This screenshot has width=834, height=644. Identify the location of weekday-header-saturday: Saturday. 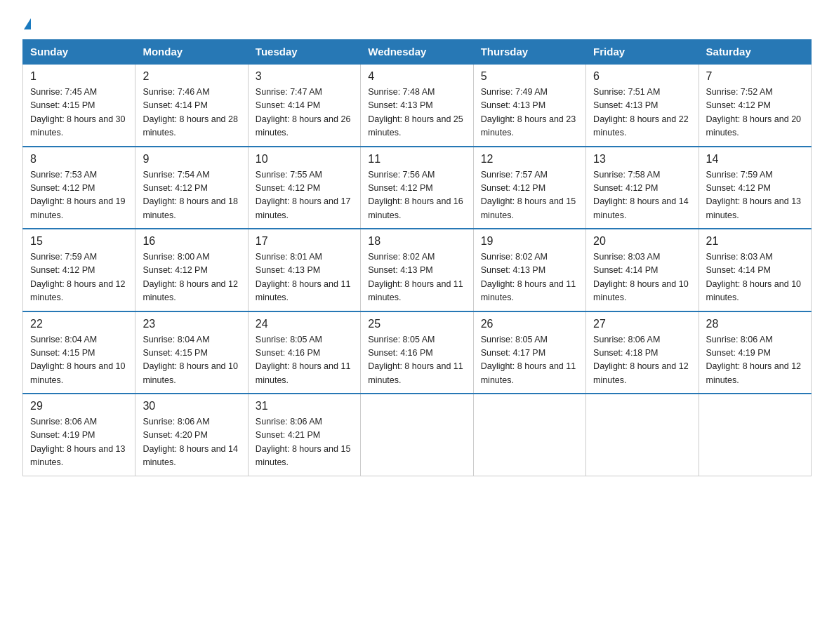
(755, 52).